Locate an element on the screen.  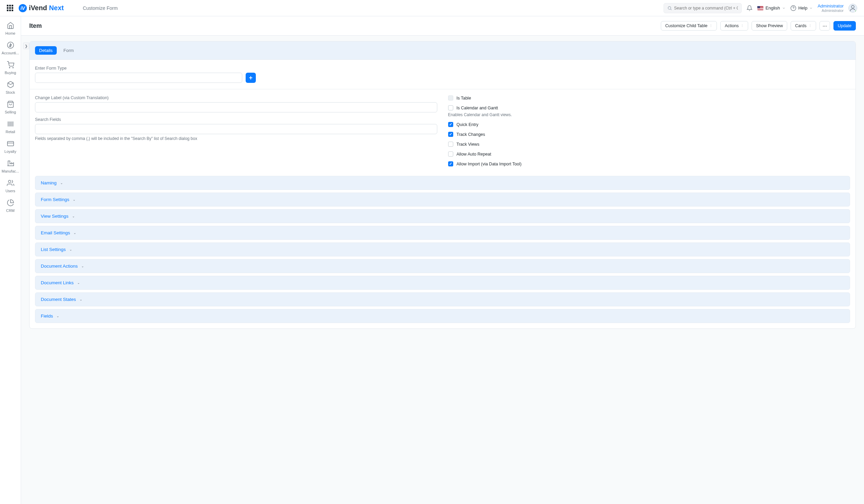
add-form-type-button: + is located at coordinates (251, 78).